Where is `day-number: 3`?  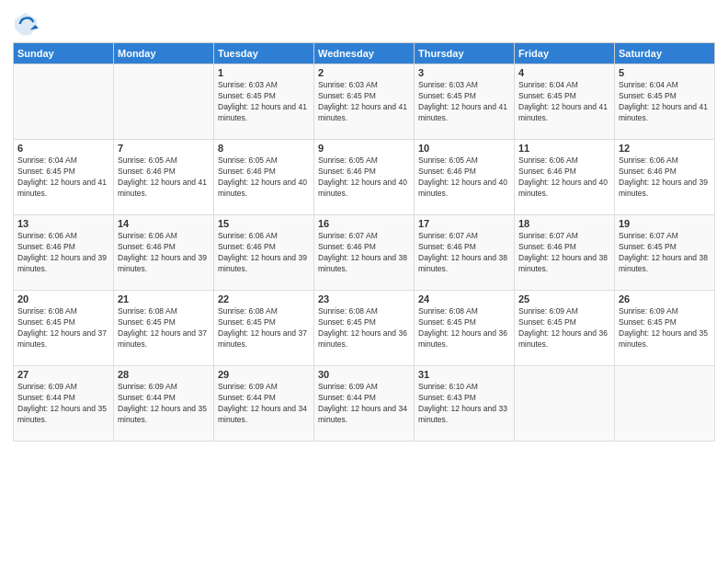
day-number: 3 is located at coordinates (464, 73).